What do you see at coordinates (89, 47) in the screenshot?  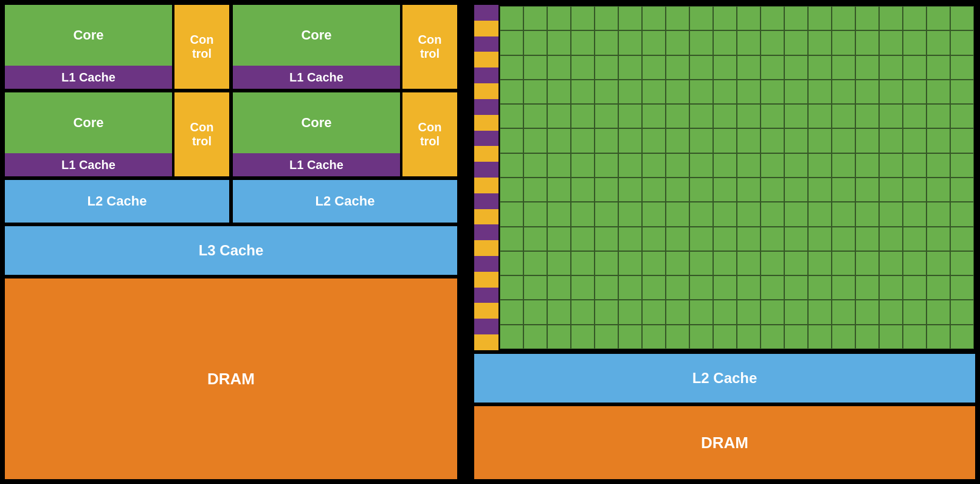 I see `core-block-top-left: Core L1 Cache` at bounding box center [89, 47].